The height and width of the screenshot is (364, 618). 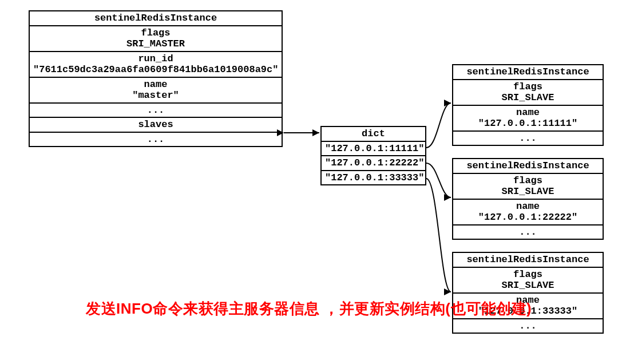 What do you see at coordinates (156, 70) in the screenshot?
I see `runid-value: "7611c59dc3a29aa6fa0609f841bb6a1019008a9…` at bounding box center [156, 70].